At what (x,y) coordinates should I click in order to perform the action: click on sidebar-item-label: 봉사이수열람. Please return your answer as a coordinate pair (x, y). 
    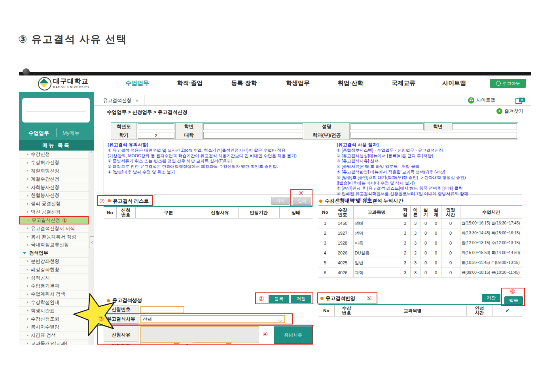
    Looking at the image, I should click on (45, 327).